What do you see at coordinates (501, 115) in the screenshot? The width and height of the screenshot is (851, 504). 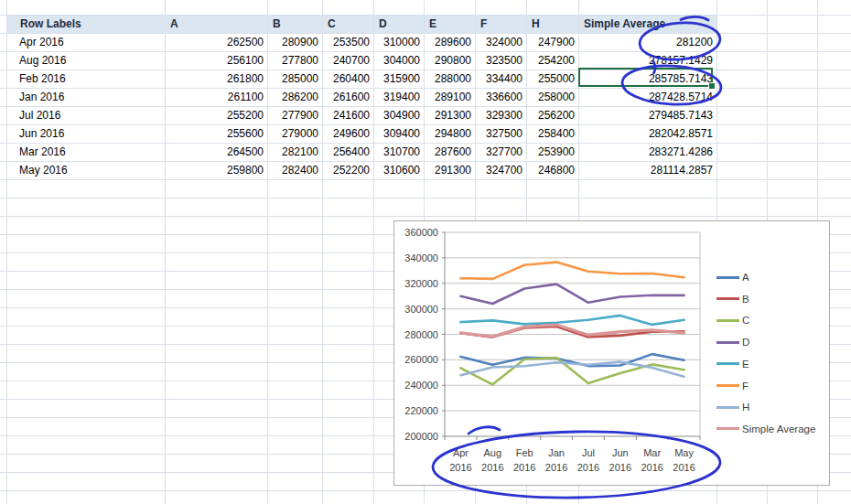 I see `cell: 329300` at bounding box center [501, 115].